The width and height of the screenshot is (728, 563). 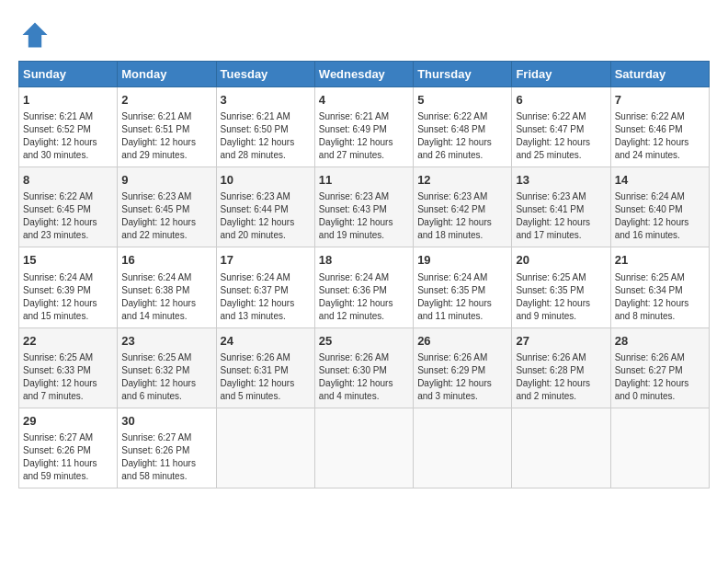 I want to click on day-number: 21, so click(x=660, y=260).